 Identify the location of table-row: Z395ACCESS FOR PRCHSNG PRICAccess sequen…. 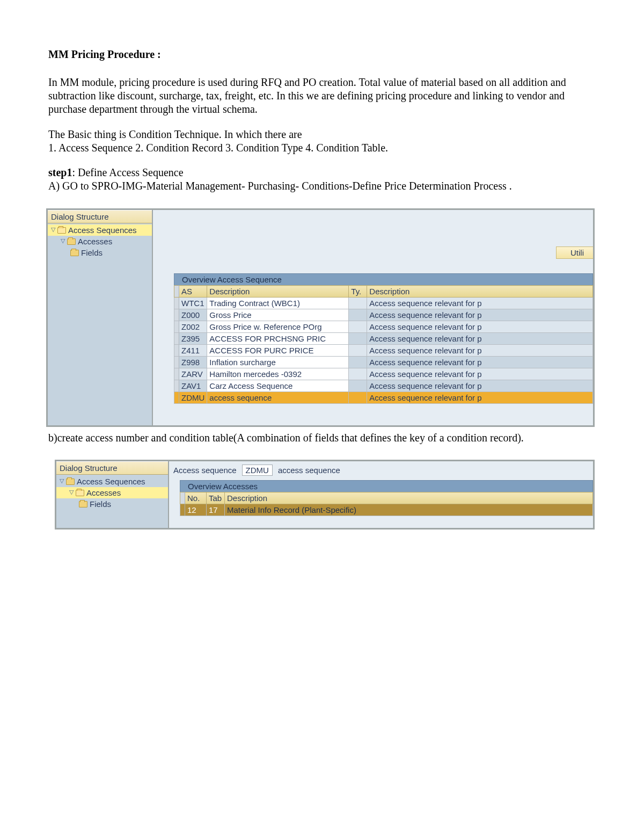
(384, 339).